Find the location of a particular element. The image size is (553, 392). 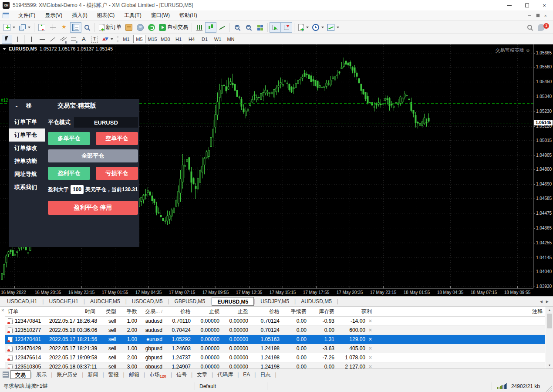

menu-charts: 图表(C) is located at coordinates (106, 16).